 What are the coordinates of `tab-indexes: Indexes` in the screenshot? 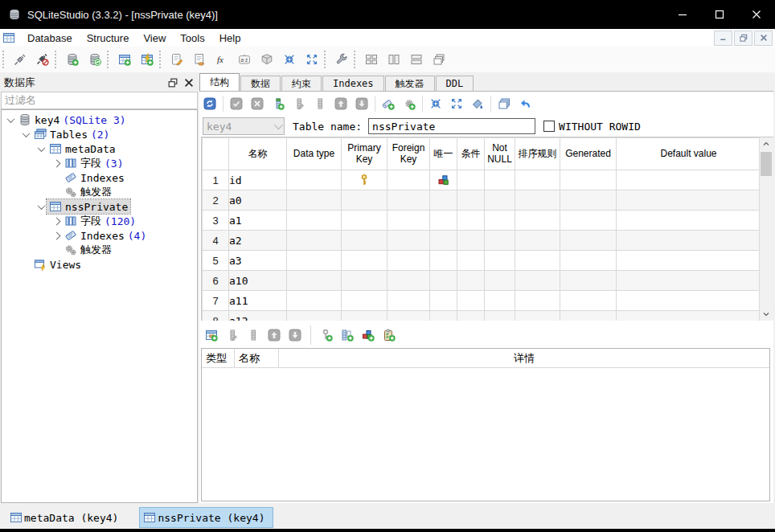 It's located at (354, 84).